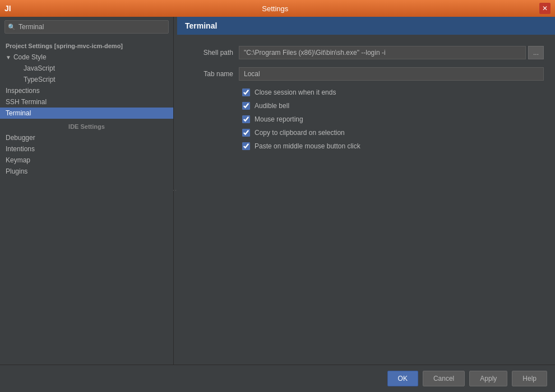 This screenshot has height=392, width=555. Describe the element at coordinates (17, 171) in the screenshot. I see `sidebar-item-label: Plugins` at that location.